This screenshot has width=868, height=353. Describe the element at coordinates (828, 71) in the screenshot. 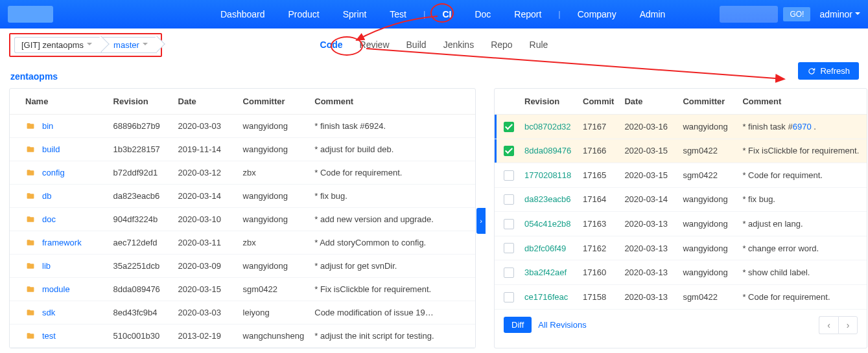

I see `refresh-button: Refresh` at that location.